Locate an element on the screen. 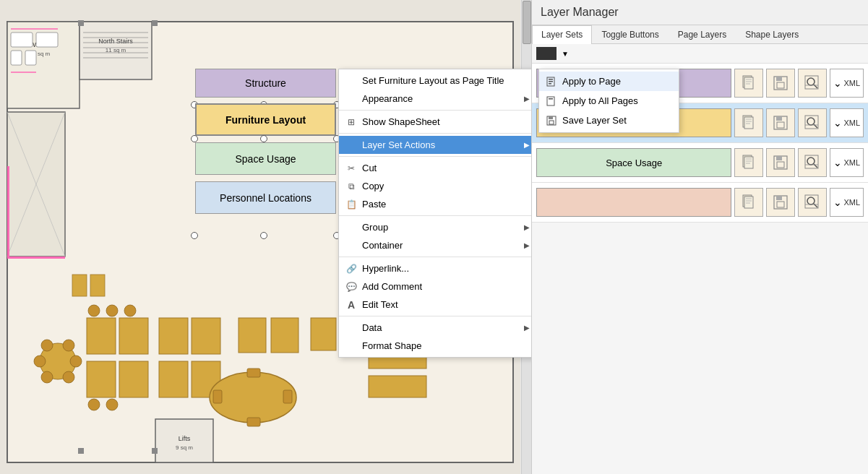 This screenshot has width=868, height=474. ctx-appearance: Appearance ▶ is located at coordinates (435, 98).